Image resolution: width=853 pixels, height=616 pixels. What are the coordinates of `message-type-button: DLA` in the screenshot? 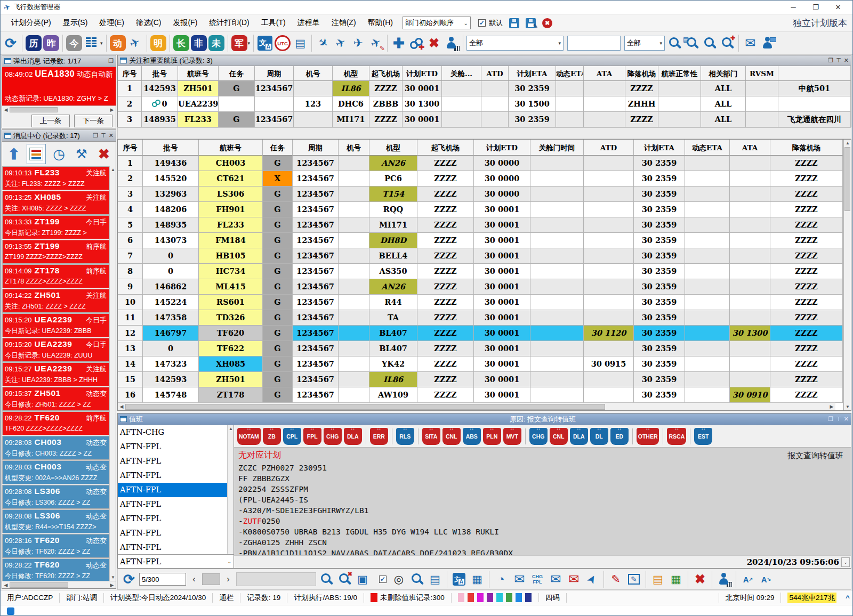 It's located at (579, 436).